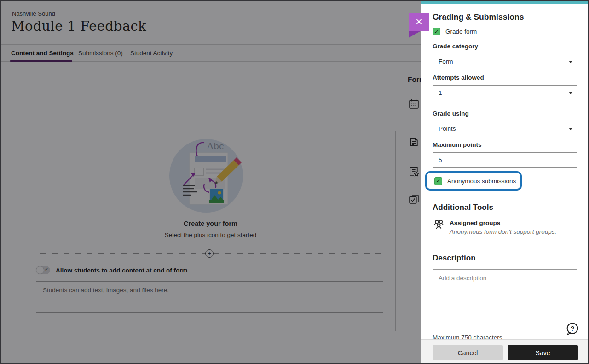  Describe the element at coordinates (456, 46) in the screenshot. I see `grade-category-label: Grade category` at that location.